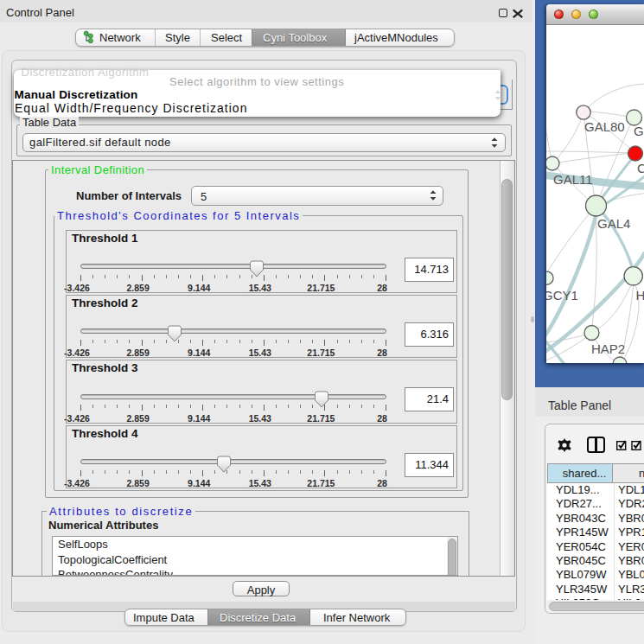  Describe the element at coordinates (573, 180) in the screenshot. I see `svg-text: GAL11` at that location.